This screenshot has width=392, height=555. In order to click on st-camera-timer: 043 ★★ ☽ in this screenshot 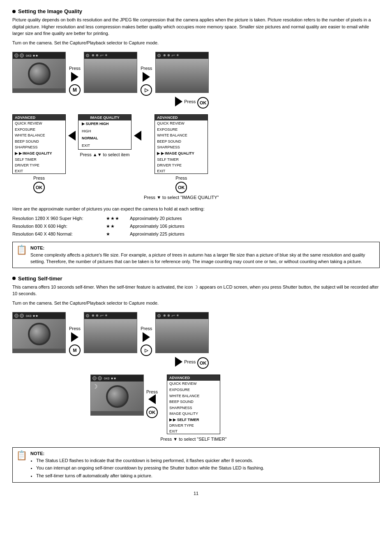, I will do `click(117, 395)`.